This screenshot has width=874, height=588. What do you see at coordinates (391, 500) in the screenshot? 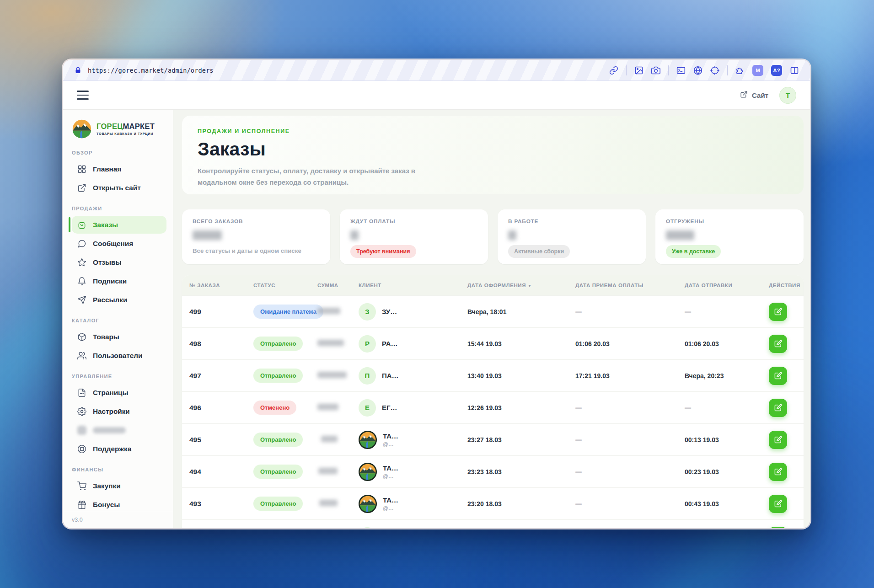
I see `client-name: ТА…` at bounding box center [391, 500].